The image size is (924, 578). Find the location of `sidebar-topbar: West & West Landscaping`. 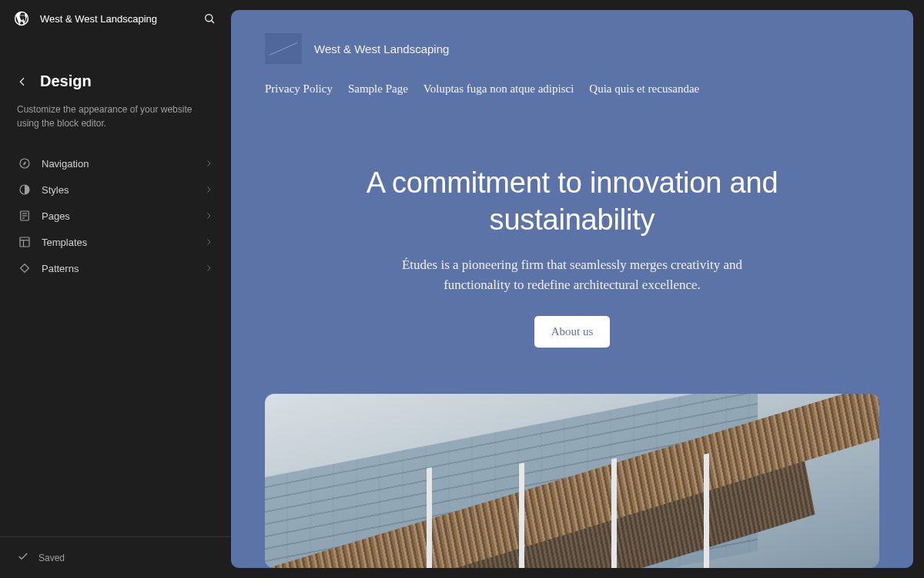

sidebar-topbar: West & West Landscaping is located at coordinates (116, 18).